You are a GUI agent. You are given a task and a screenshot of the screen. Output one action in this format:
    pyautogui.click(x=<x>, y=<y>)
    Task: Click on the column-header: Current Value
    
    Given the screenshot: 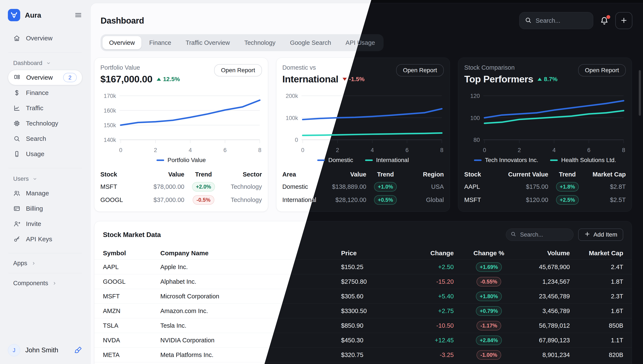 What is the action you would take?
    pyautogui.click(x=525, y=174)
    